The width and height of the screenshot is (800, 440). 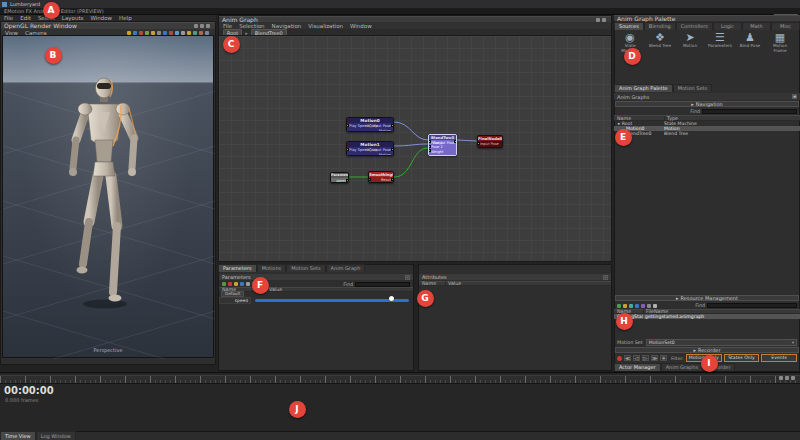 I want to click on tab-controllers: Controllers, so click(x=694, y=26).